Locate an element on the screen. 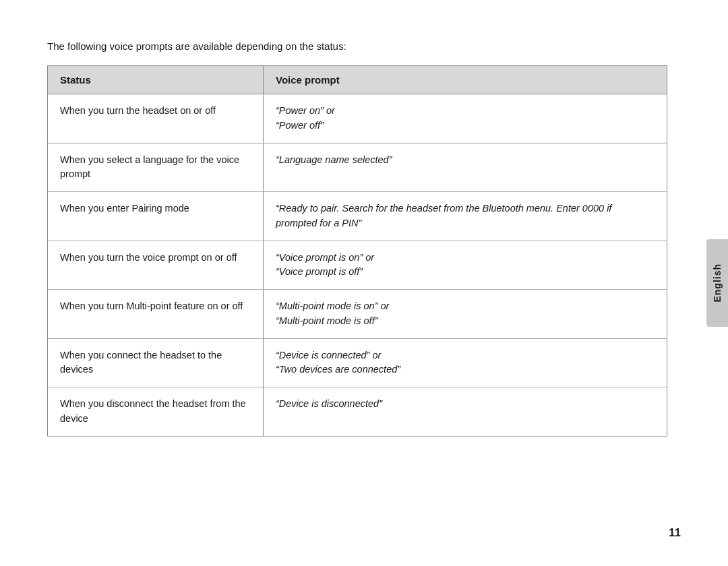 The height and width of the screenshot is (566, 728). voice-prompt-cell: “Power on” or“Power off” is located at coordinates (465, 119).